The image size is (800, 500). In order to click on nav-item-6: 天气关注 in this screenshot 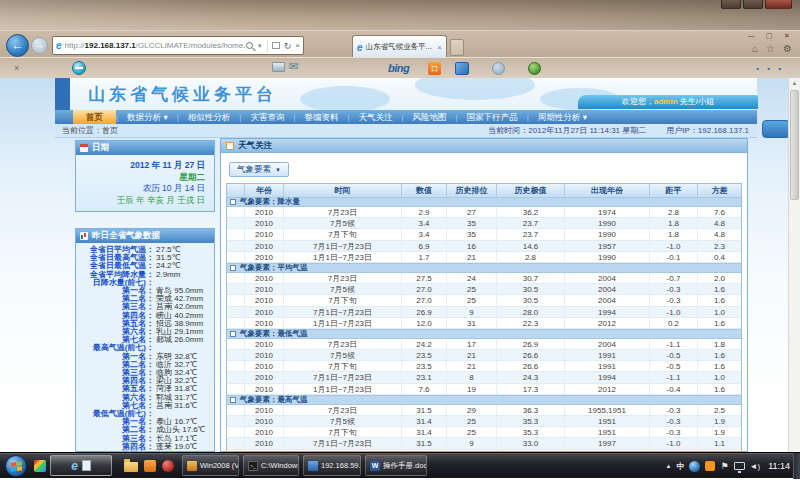, I will do `click(376, 117)`.